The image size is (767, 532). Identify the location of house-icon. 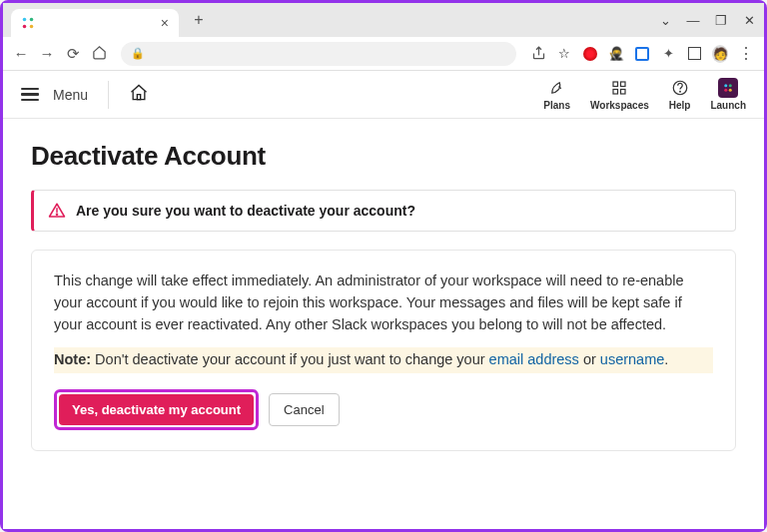
(139, 95).